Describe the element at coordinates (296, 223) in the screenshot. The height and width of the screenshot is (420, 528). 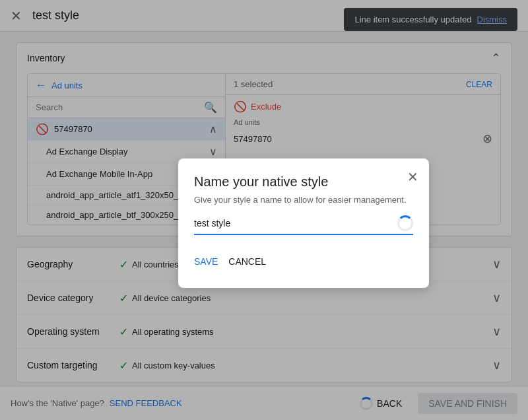
I see `style-name-input` at that location.